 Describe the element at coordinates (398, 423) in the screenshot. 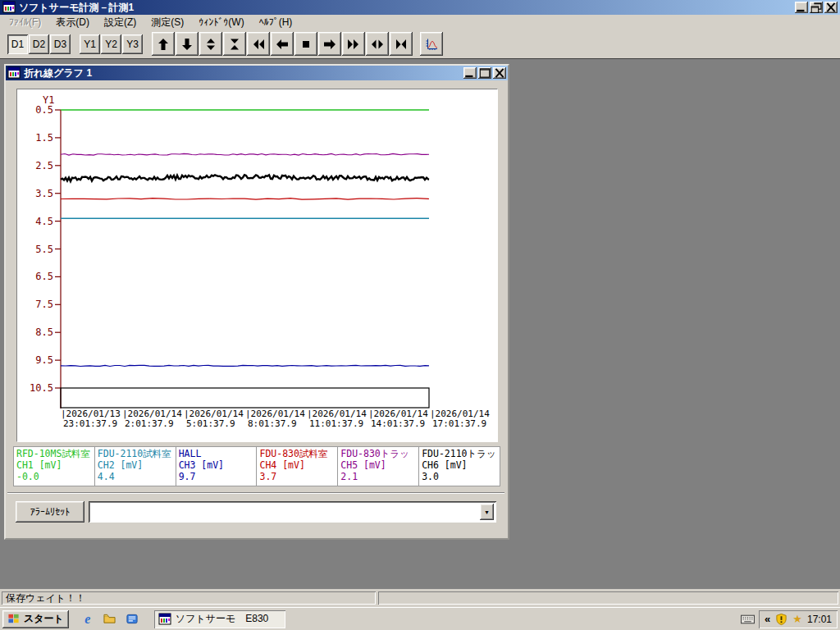

I see `svg-text: 14:01:37.9` at that location.